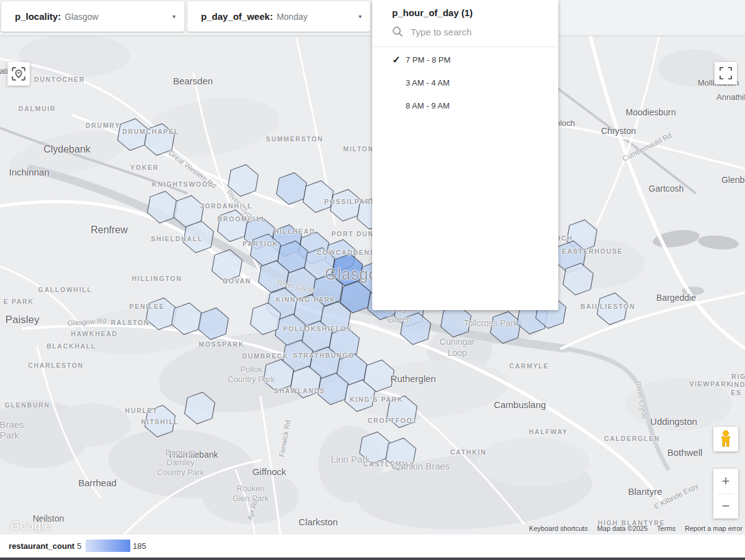 The height and width of the screenshot is (560, 745). I want to click on legend-field-label: restaurant_count, so click(42, 546).